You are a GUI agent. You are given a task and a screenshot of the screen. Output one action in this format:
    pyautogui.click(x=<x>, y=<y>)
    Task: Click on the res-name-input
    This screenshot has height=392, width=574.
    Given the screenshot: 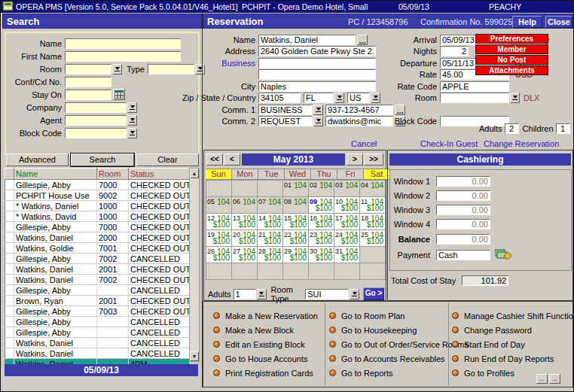 What is the action you would take?
    pyautogui.click(x=307, y=40)
    